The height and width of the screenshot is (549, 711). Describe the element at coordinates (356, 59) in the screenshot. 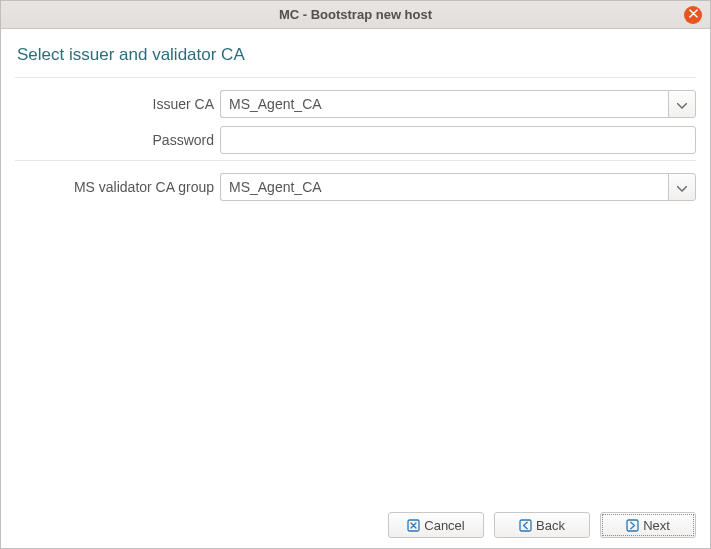

I see `page-heading: Select issuer and validator CA` at that location.